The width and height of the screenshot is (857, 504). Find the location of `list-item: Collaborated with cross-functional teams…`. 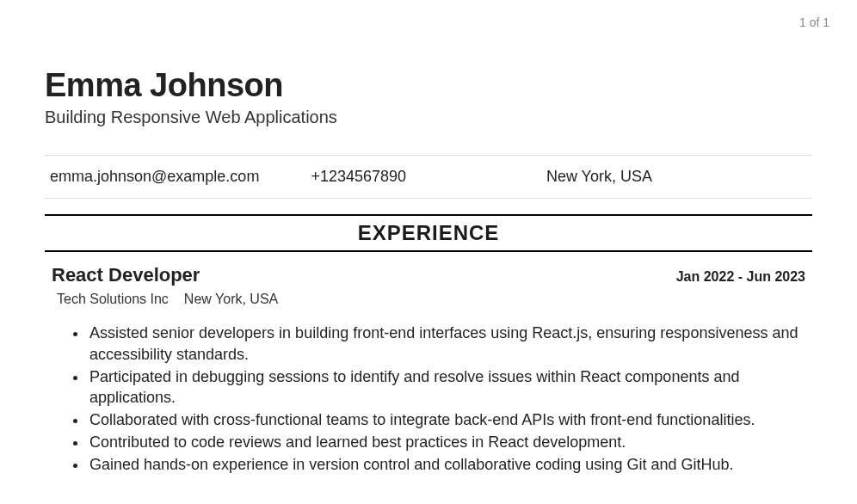

list-item: Collaborated with cross-functional teams… is located at coordinates (447, 420).